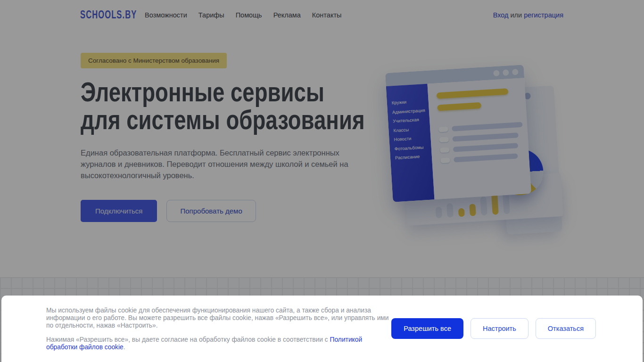 The width and height of the screenshot is (644, 362). Describe the element at coordinates (566, 329) in the screenshot. I see `decline-button: Отказаться` at that location.